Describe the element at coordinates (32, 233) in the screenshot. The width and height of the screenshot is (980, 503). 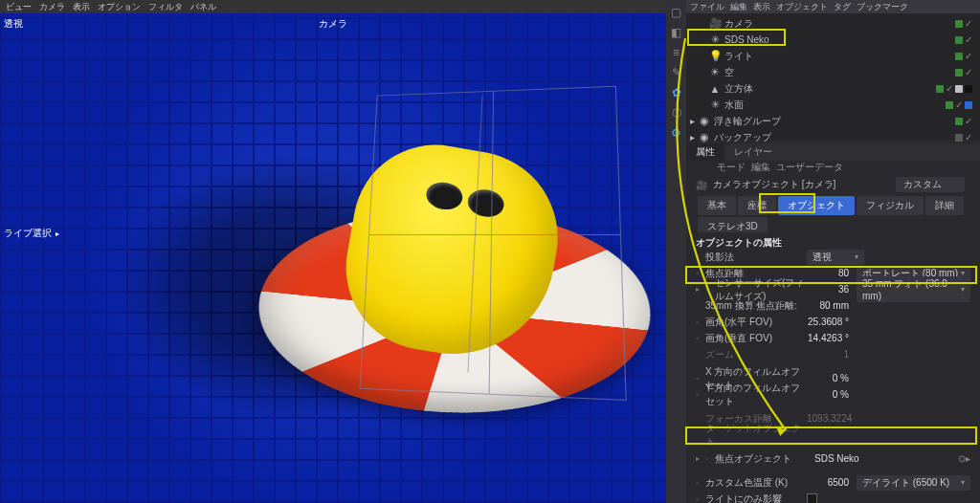
I see `viewport-selectmode: ライブ選択▸` at that location.